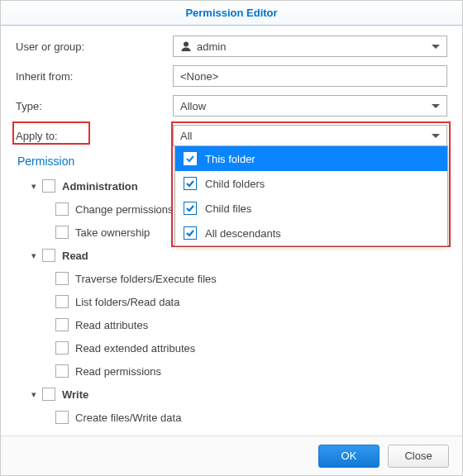 This screenshot has width=463, height=476. I want to click on label-user: User or group:, so click(94, 46).